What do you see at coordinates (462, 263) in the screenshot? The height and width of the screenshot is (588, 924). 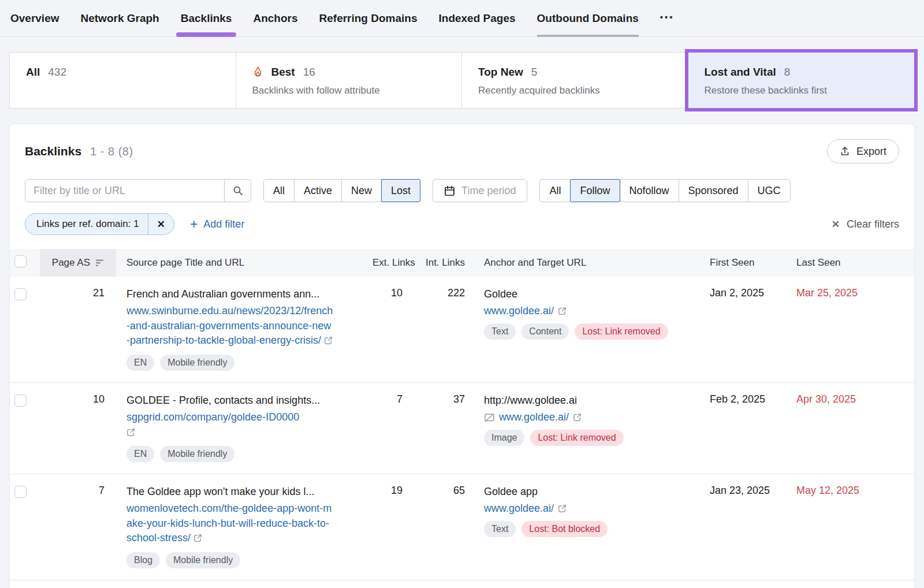 I see `table-header-row: Page AS Source page Title and URL Ext. L…` at bounding box center [462, 263].